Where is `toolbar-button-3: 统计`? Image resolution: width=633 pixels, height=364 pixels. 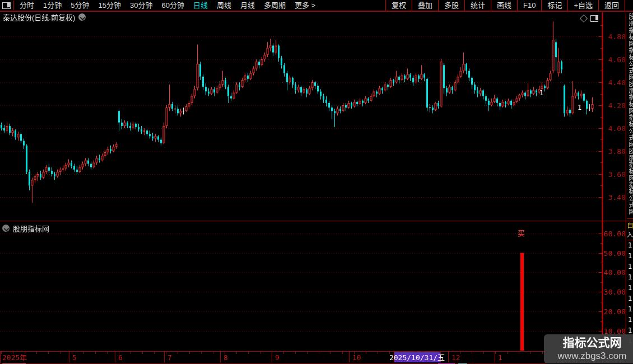 toolbar-button-3: 统计 is located at coordinates (477, 6).